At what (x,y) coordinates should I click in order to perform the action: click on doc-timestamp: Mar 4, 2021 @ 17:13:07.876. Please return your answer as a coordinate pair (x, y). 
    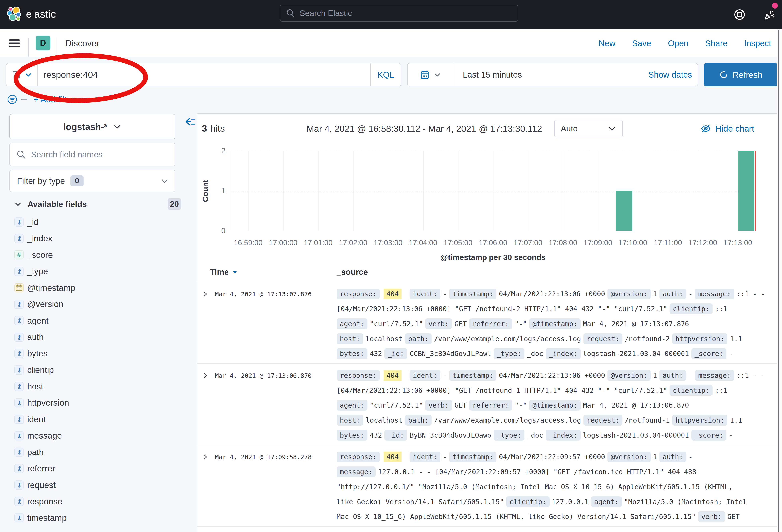
    Looking at the image, I should click on (263, 294).